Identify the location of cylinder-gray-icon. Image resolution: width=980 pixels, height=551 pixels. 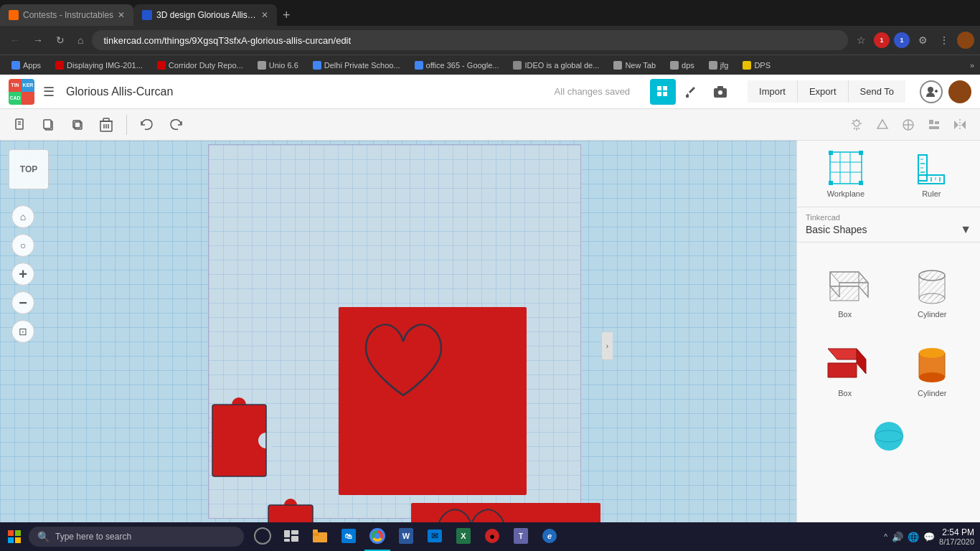
(932, 280).